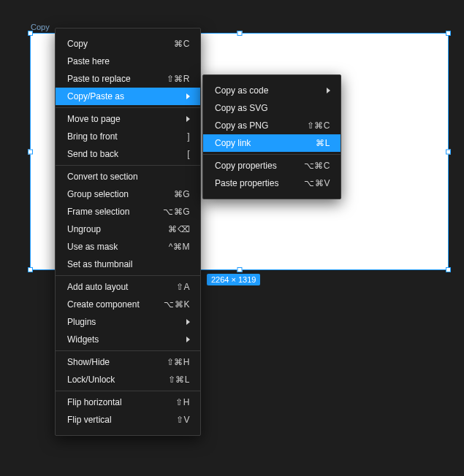  What do you see at coordinates (319, 126) in the screenshot?
I see `menu-item-shortcut: ⇧⌘C` at bounding box center [319, 126].